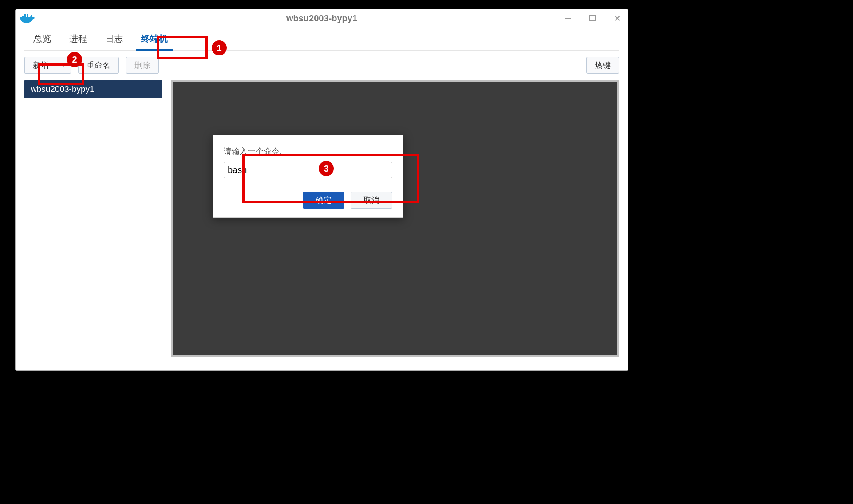 The height and width of the screenshot is (504, 853). What do you see at coordinates (308, 151) in the screenshot?
I see `dialog-label: 请输入一个命令:` at bounding box center [308, 151].